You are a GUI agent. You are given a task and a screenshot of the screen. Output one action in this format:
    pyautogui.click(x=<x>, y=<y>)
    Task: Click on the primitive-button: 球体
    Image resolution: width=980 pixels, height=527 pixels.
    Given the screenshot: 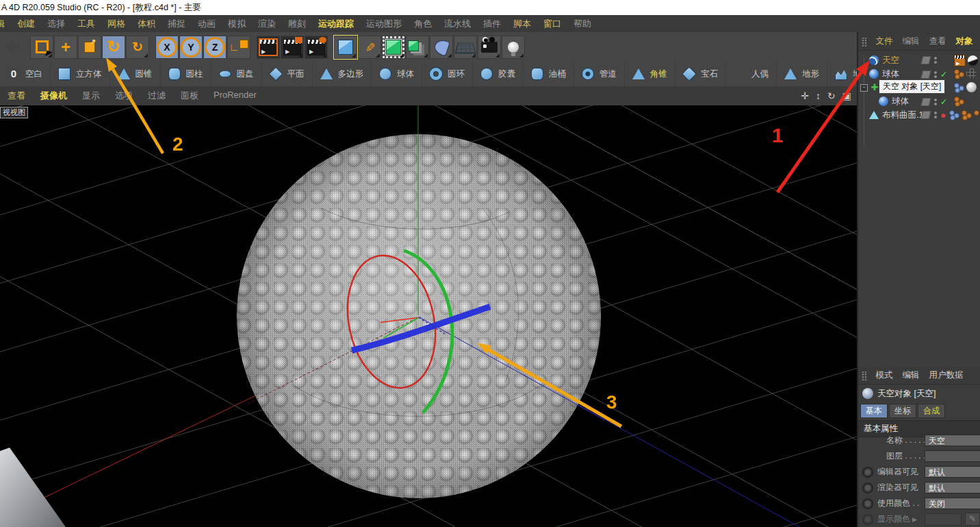 What is the action you would take?
    pyautogui.click(x=397, y=74)
    